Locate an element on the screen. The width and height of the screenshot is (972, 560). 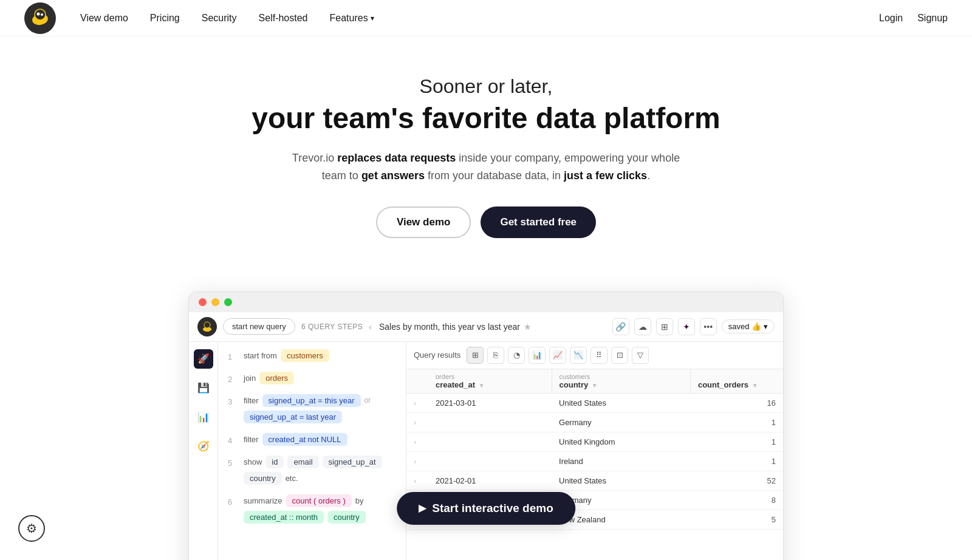
dot-red is located at coordinates (203, 302).